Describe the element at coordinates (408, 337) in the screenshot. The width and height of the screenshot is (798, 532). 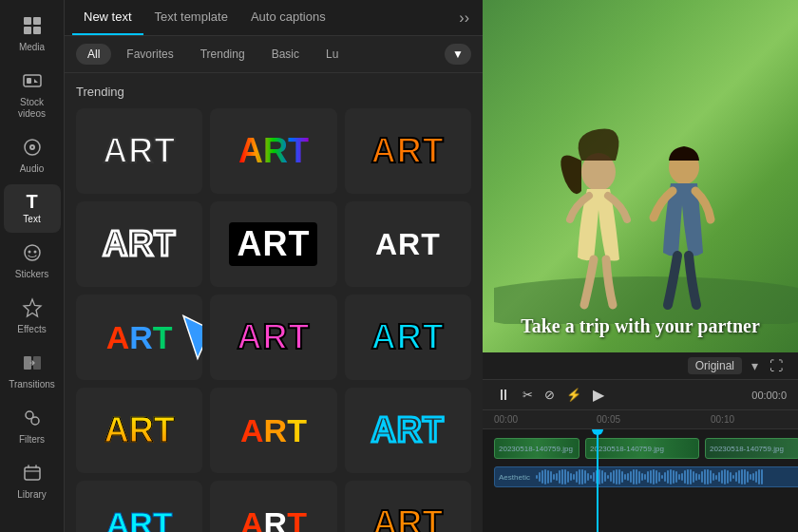
I see `art-card-9: ART` at that location.